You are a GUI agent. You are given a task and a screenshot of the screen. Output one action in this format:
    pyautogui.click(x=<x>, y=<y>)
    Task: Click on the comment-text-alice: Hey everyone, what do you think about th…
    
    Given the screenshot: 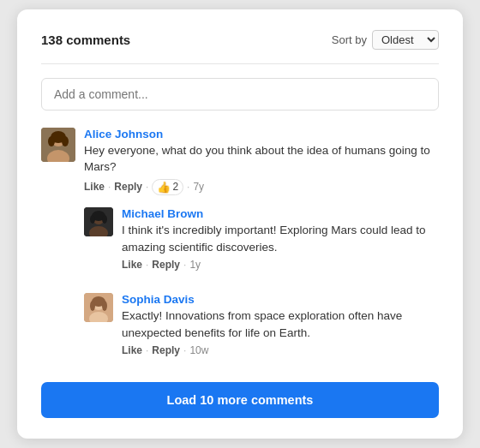 What is the action you would take?
    pyautogui.click(x=261, y=159)
    